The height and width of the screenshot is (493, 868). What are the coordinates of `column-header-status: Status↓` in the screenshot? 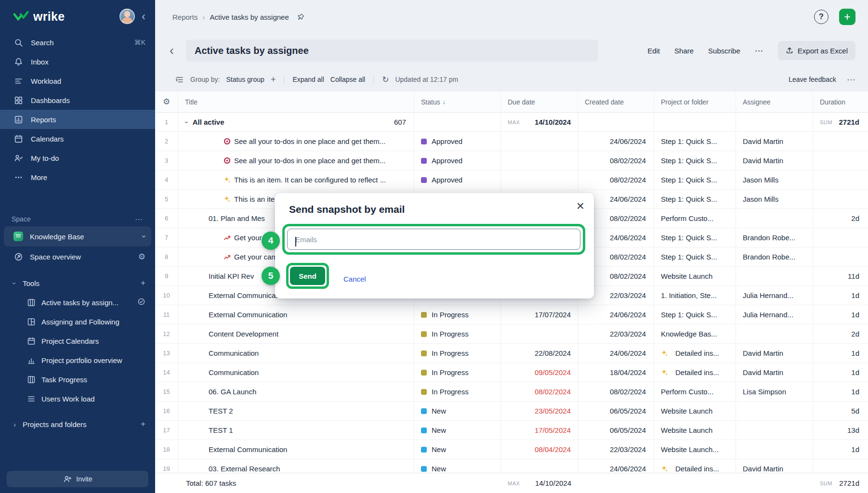 It's located at (458, 102).